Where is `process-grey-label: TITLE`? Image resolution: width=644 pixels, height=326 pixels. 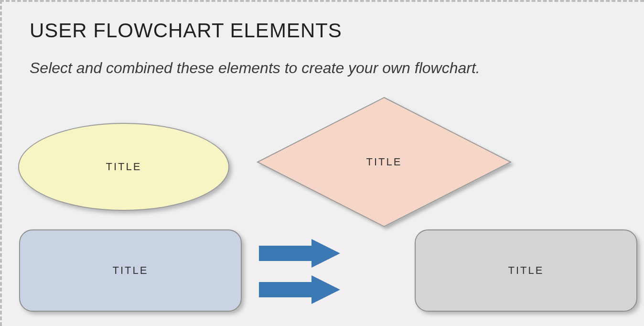 process-grey-label: TITLE is located at coordinates (526, 271).